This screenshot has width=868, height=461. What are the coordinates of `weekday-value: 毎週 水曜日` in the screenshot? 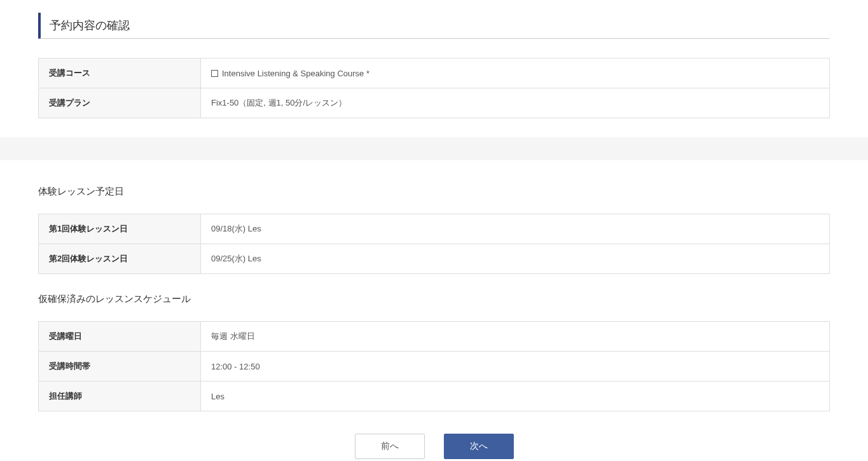 It's located at (515, 337).